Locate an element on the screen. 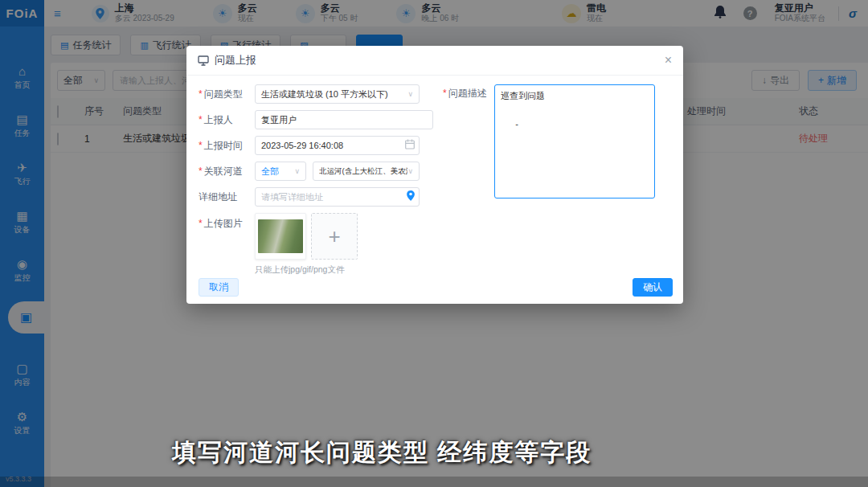 The height and width of the screenshot is (487, 868). bottom-strip is located at coordinates (434, 482).